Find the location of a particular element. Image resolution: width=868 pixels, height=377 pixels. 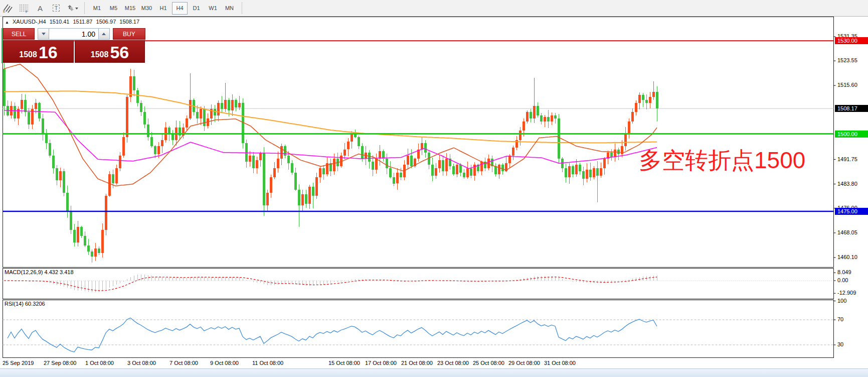

date-label: 3 Oct 08:00 is located at coordinates (141, 363).